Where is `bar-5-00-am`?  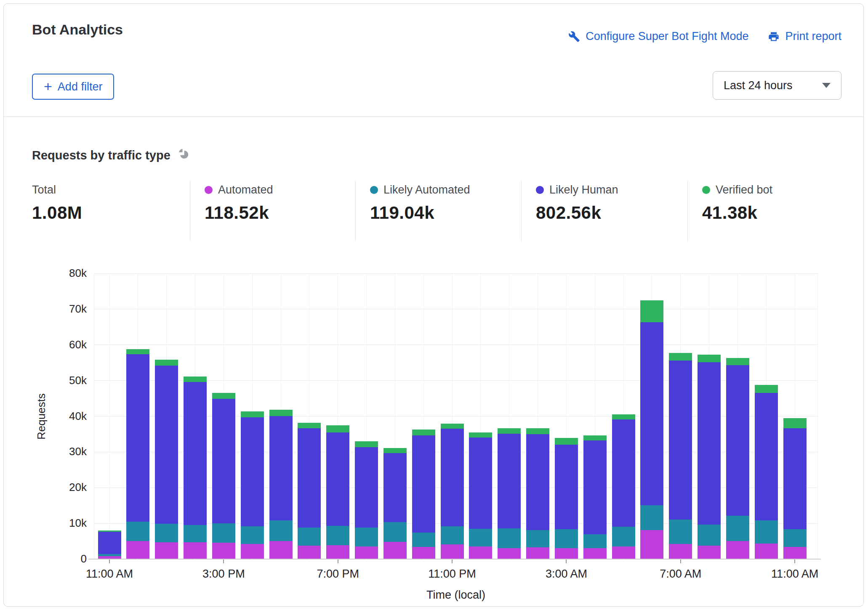
bar-5-00-am is located at coordinates (624, 416).